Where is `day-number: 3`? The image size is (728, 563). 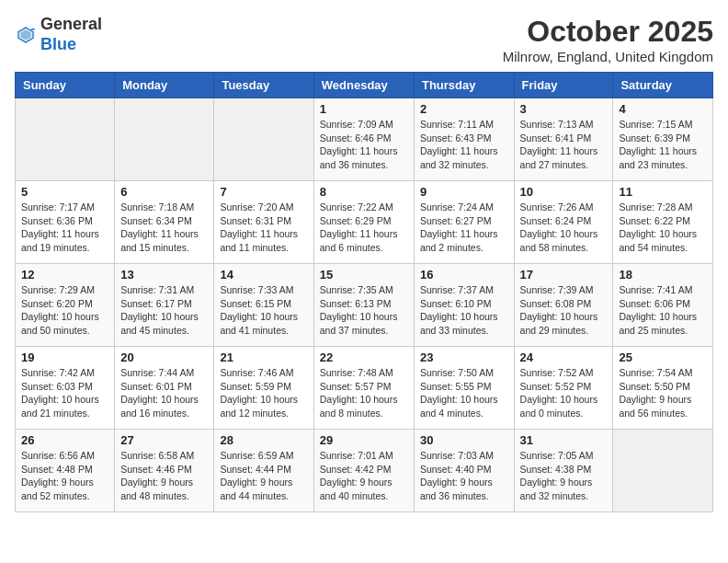 day-number: 3 is located at coordinates (564, 109).